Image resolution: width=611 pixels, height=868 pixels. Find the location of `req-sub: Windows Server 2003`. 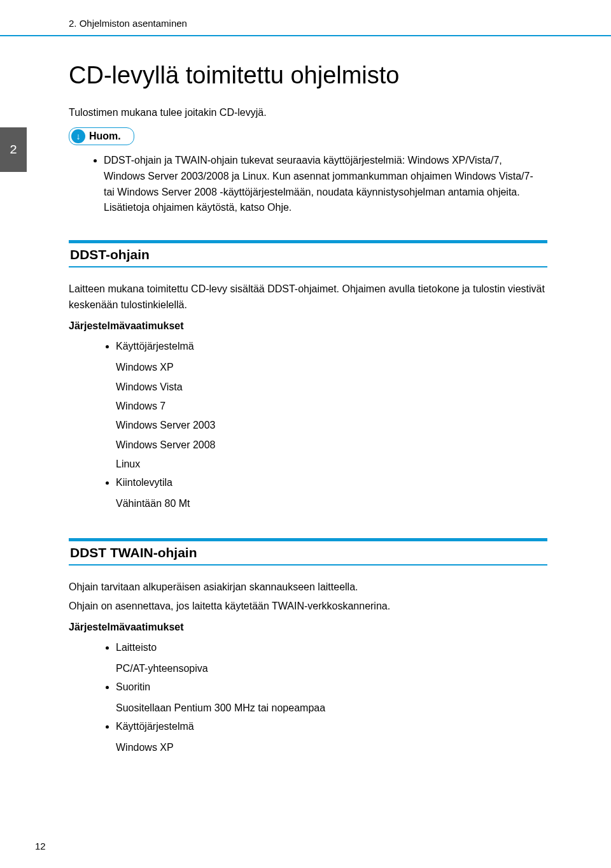

req-sub: Windows Server 2003 is located at coordinates (332, 425).